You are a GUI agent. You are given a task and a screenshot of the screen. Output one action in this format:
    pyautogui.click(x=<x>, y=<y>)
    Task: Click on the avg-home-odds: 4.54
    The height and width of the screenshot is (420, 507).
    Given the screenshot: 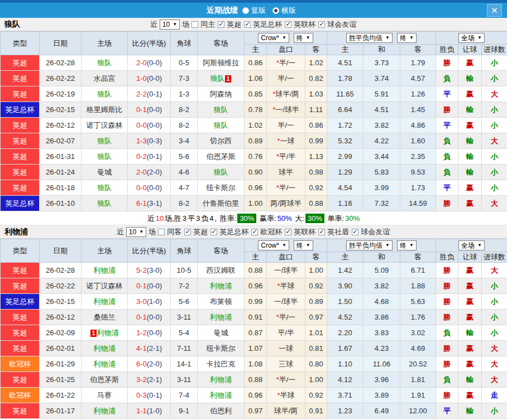 What is the action you would take?
    pyautogui.click(x=345, y=188)
    